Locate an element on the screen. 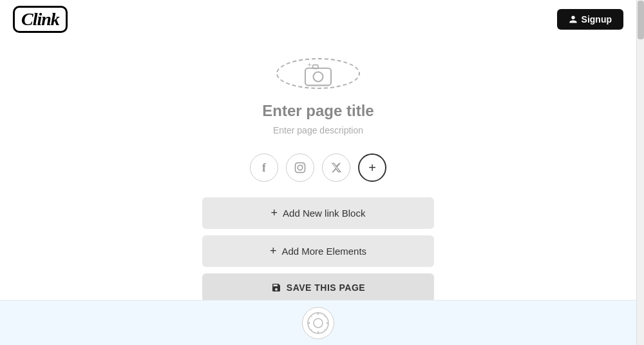  add-elements-label: Add More Elements is located at coordinates (324, 251).